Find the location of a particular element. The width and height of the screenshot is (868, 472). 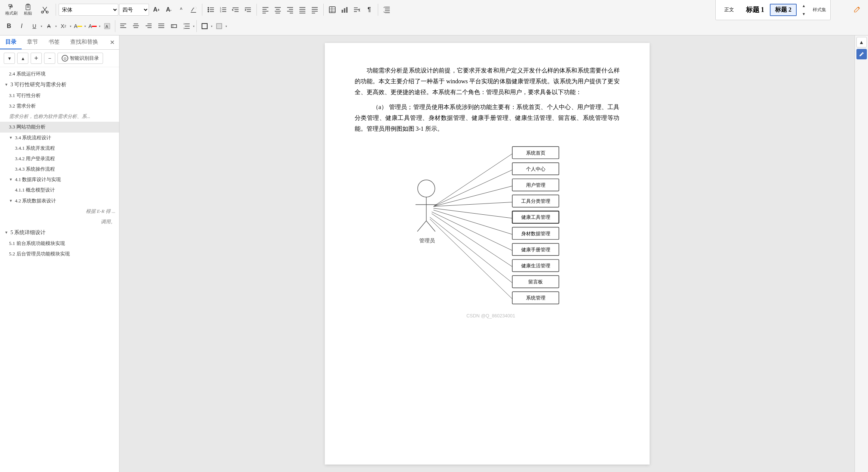

outline-item-3.4.2: 3.4.2 用户登录流程 is located at coordinates (60, 159).